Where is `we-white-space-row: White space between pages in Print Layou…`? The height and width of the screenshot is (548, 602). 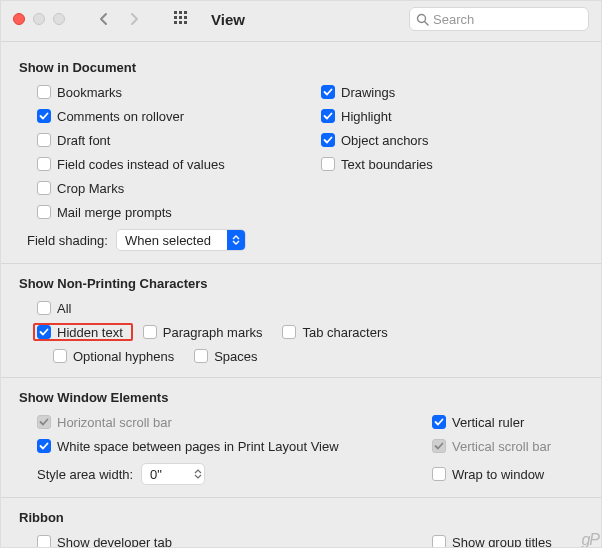
we-white-space-row: White space between pages in Print Layou… is located at coordinates (188, 446).